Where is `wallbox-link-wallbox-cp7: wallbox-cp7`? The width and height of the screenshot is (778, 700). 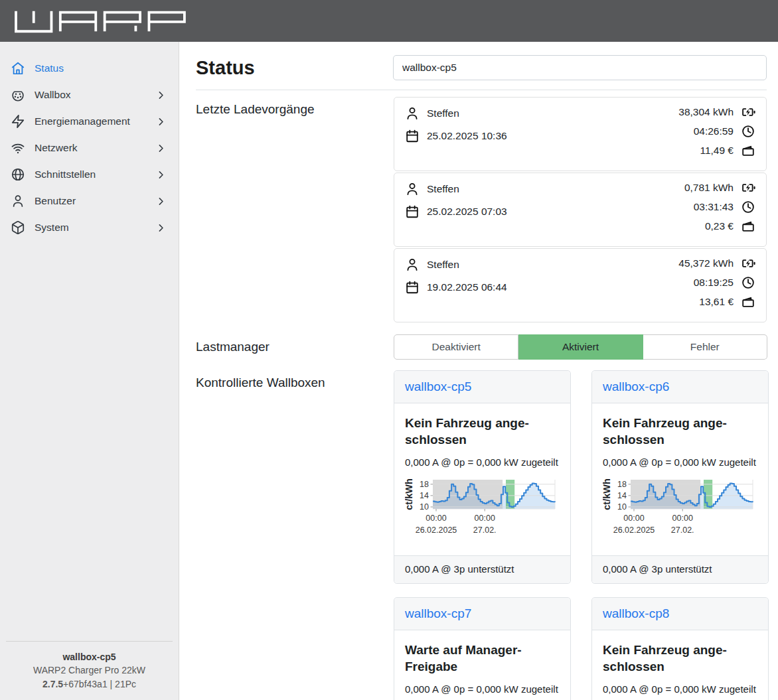 wallbox-link-wallbox-cp7: wallbox-cp7 is located at coordinates (438, 613).